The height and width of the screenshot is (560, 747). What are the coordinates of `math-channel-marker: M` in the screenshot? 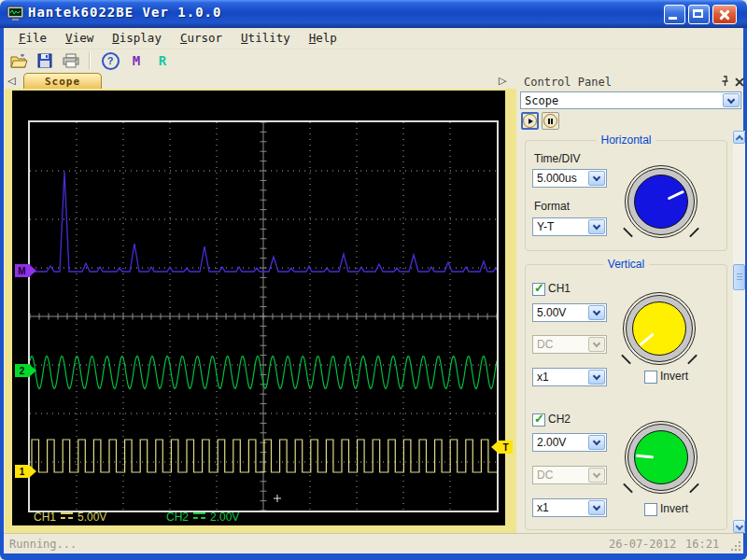 It's located at (22, 271).